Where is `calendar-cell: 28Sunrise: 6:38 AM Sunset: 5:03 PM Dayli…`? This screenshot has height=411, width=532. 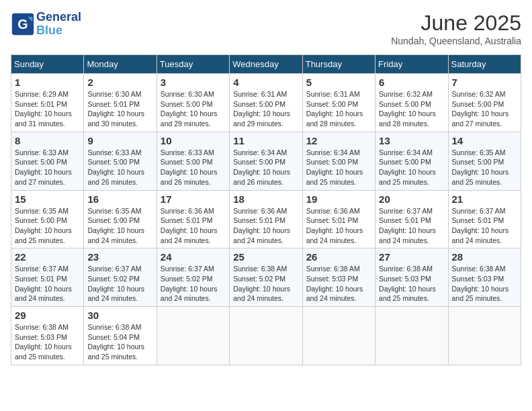
calendar-cell: 28Sunrise: 6:38 AM Sunset: 5:03 PM Dayli… is located at coordinates (484, 278).